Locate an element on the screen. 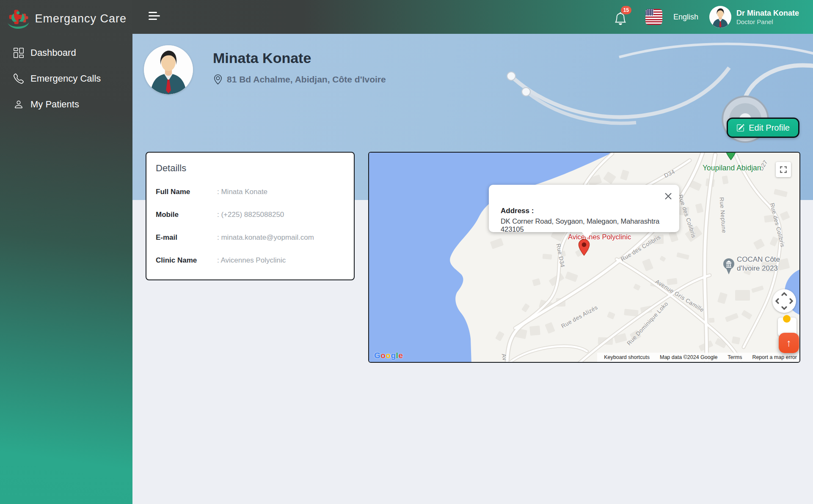 This screenshot has width=813, height=504. google-logo: Google is located at coordinates (389, 356).